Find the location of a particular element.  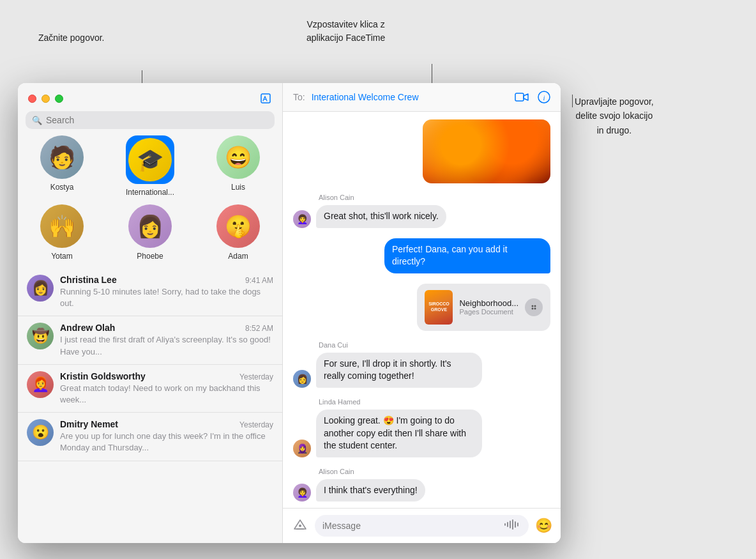

audio-waveform-icon is located at coordinates (512, 526).